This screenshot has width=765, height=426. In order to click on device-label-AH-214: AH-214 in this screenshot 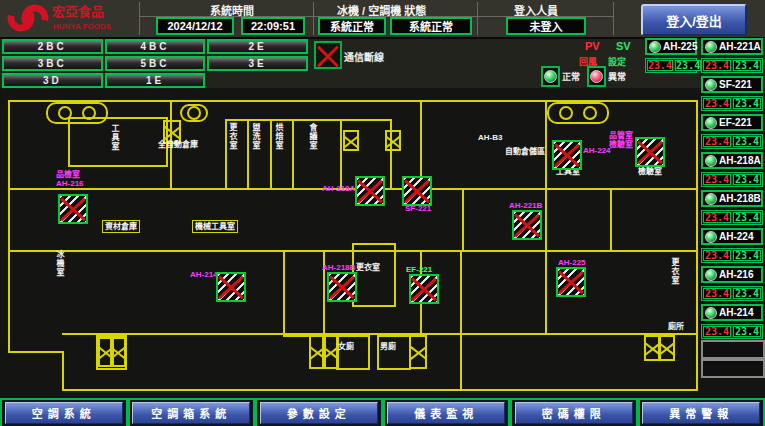, I will do `click(204, 274)`.